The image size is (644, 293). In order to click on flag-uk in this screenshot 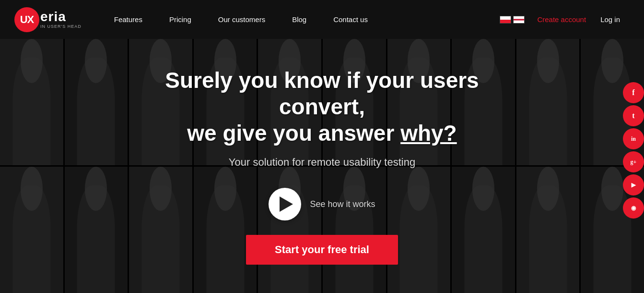, I will do `click(519, 20)`.